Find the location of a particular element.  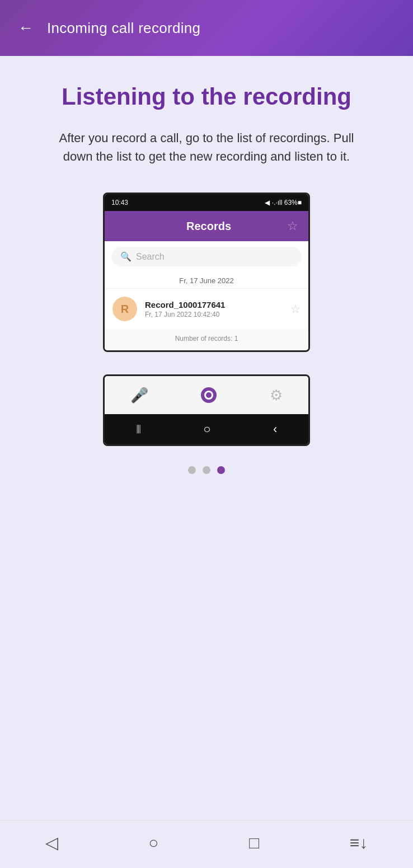

page-title: Listening to the recording is located at coordinates (206, 97).